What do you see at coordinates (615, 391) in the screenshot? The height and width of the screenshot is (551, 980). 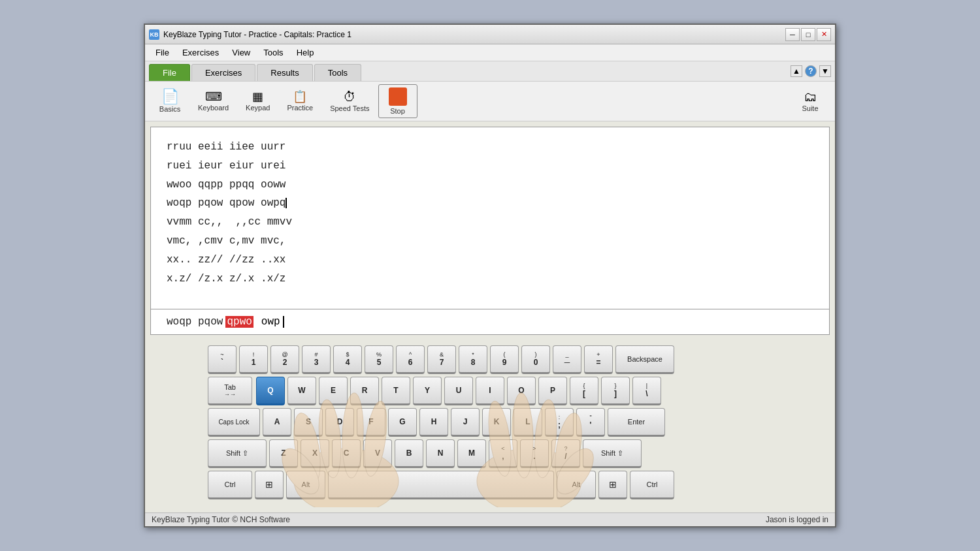 I see `key-rbracket: }]` at bounding box center [615, 391].